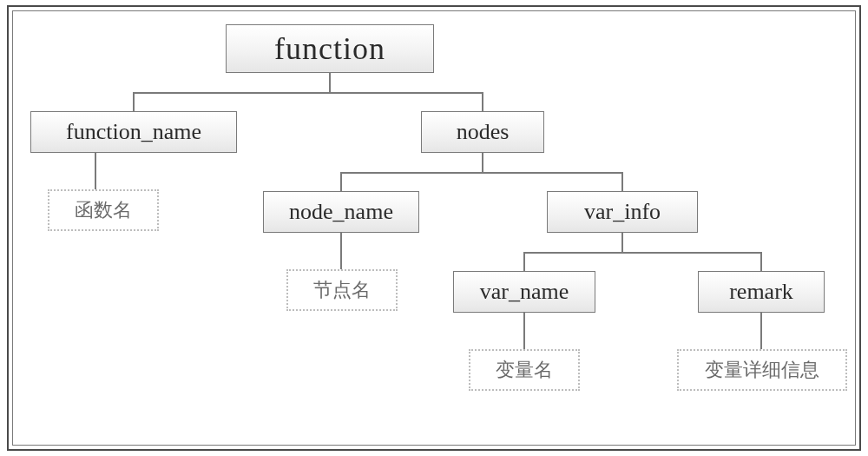 The height and width of the screenshot is (456, 868). Describe the element at coordinates (642, 253) in the screenshot. I see `conn-level3-bus` at that location.